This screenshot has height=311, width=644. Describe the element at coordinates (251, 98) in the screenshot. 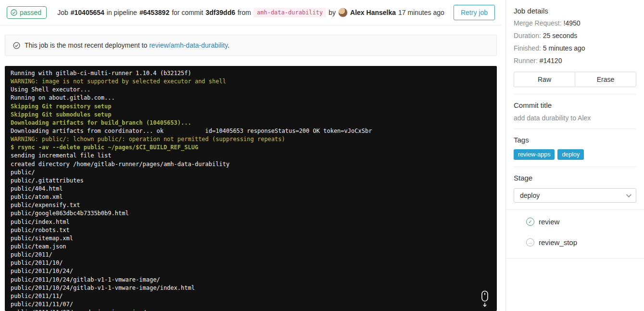

I see `log-line: Running on about.gitlab.com...` at that location.